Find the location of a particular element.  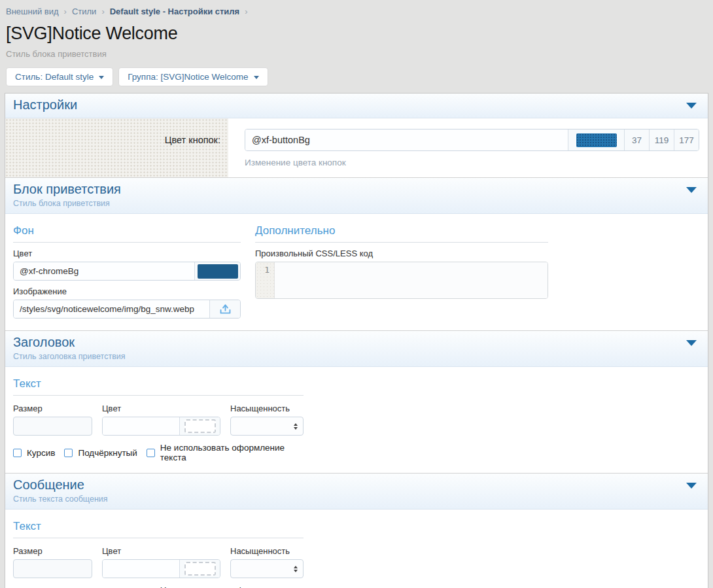

section-title-style-header: Заголовок Стиль заголовка приветствия is located at coordinates (356, 349).